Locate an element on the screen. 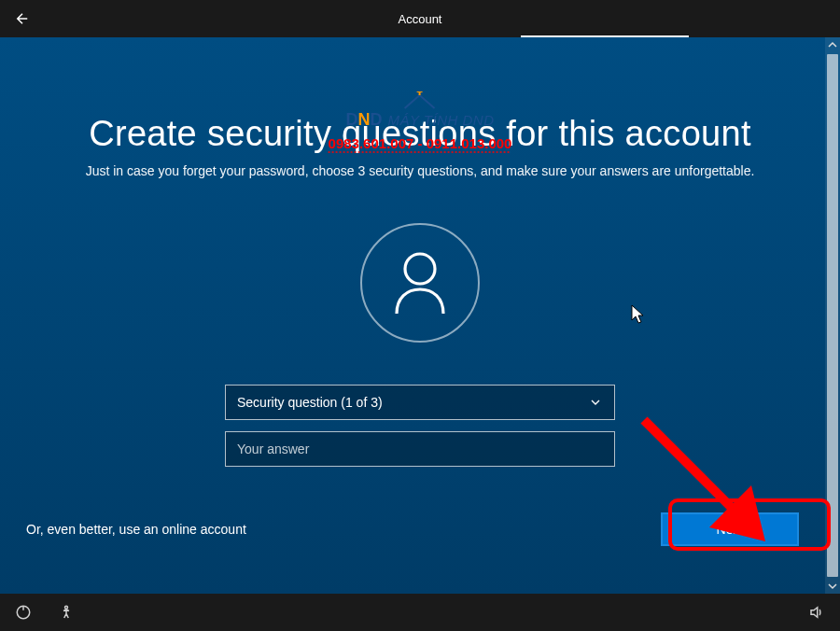 This screenshot has height=631, width=840. user-avatar-placeholder is located at coordinates (420, 283).